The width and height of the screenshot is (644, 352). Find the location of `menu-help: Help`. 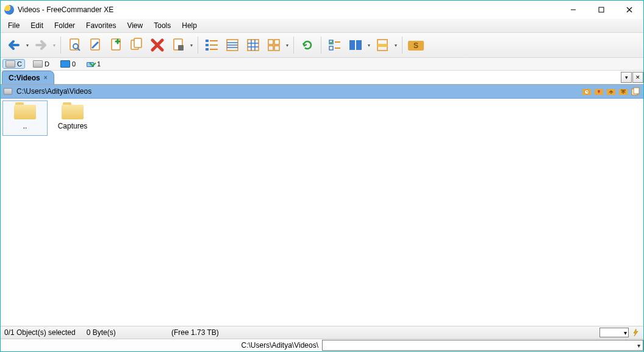

menu-help: Help is located at coordinates (189, 26).